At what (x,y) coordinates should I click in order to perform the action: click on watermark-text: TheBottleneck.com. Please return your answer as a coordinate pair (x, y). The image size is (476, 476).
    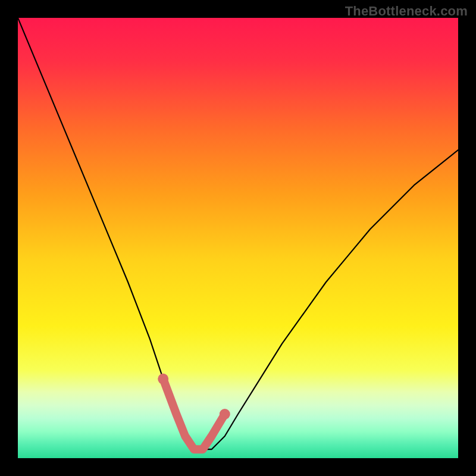
    Looking at the image, I should click on (406, 11).